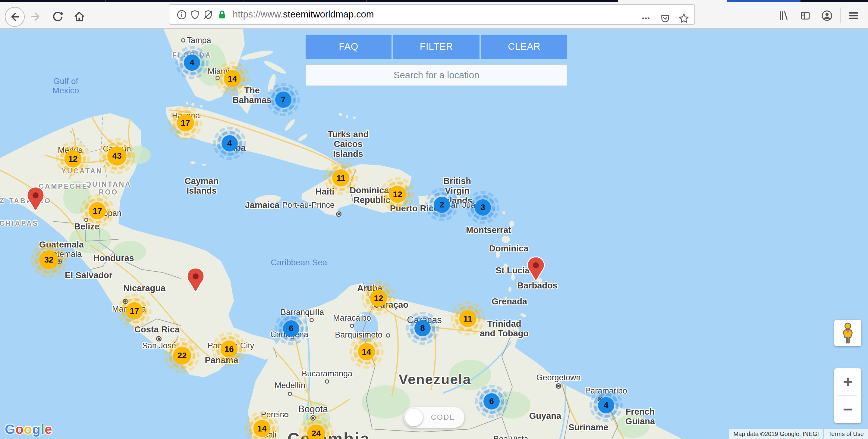 This screenshot has height=439, width=868. What do you see at coordinates (208, 15) in the screenshot?
I see `shield-disabled-icon` at bounding box center [208, 15].